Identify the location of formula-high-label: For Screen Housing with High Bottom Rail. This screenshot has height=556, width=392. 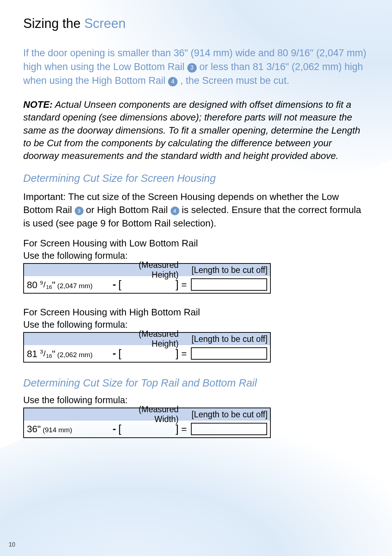
(196, 312).